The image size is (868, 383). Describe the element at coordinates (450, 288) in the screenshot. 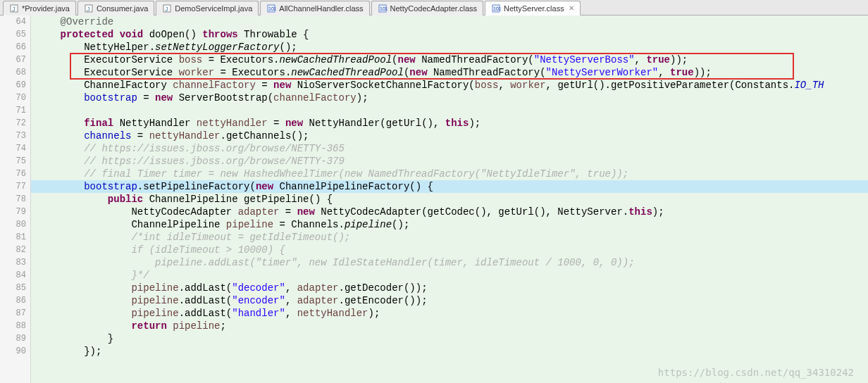

I see `code-line: pipeline.addLast("decoder", adapter.getD…` at that location.